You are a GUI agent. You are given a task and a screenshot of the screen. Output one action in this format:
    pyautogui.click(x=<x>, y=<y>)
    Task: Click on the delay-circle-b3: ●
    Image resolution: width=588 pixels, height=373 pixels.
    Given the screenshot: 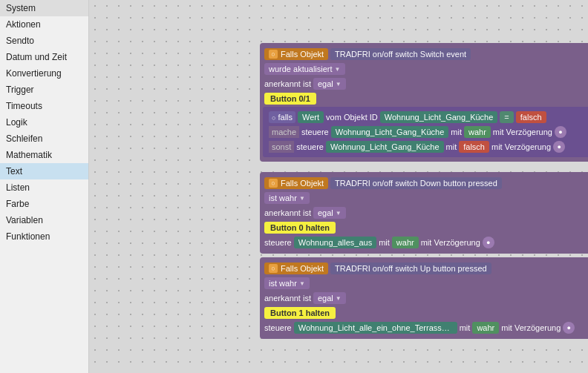 What is the action you would take?
    pyautogui.click(x=569, y=328)
    